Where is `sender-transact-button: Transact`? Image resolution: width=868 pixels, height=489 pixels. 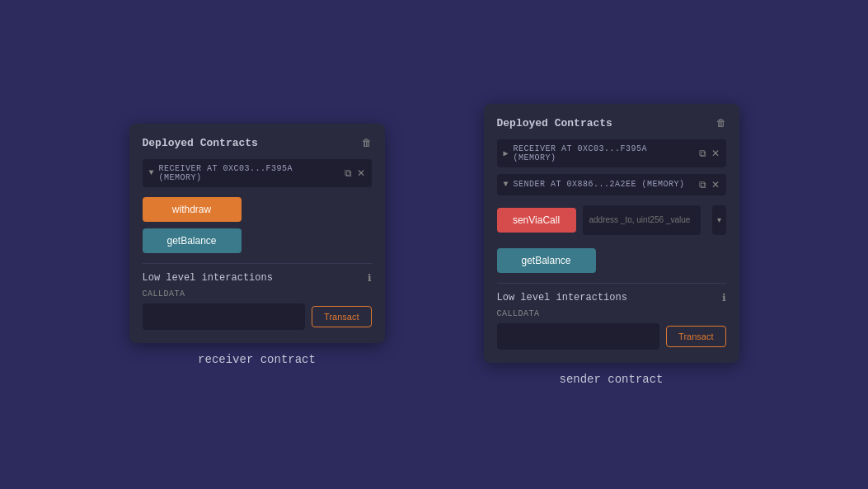 sender-transact-button: Transact is located at coordinates (696, 336).